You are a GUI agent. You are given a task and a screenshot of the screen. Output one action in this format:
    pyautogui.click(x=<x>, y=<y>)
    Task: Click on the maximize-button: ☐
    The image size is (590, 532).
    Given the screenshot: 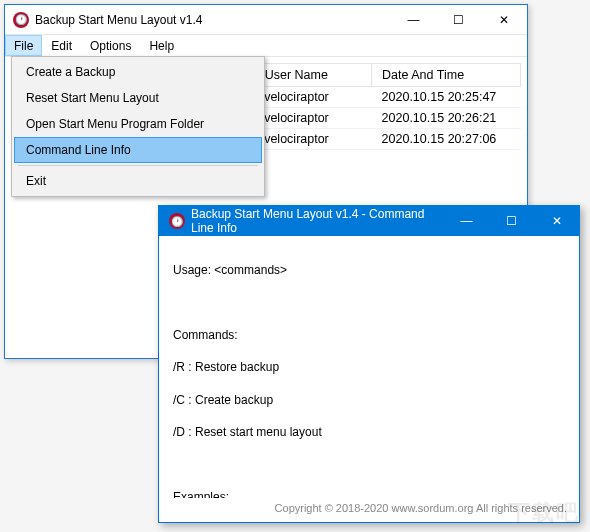 What is the action you would take?
    pyautogui.click(x=458, y=20)
    